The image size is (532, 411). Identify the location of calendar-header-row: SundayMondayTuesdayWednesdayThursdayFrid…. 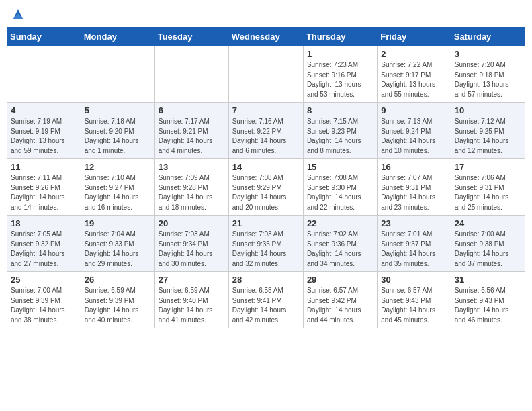
(266, 37).